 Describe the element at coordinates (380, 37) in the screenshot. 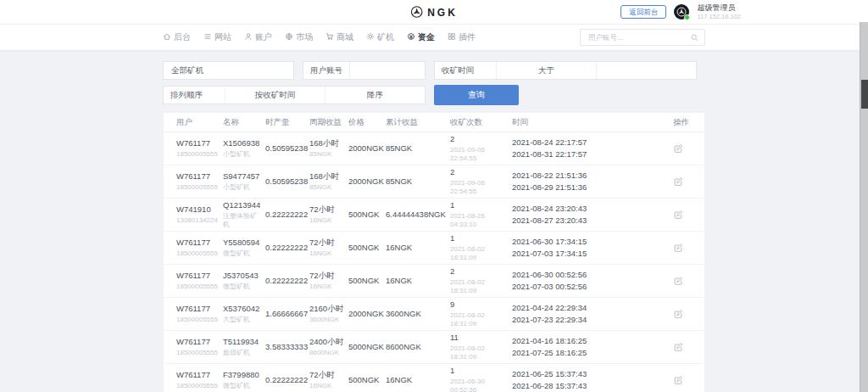

I see `nav-item-矿机: 矿机` at that location.